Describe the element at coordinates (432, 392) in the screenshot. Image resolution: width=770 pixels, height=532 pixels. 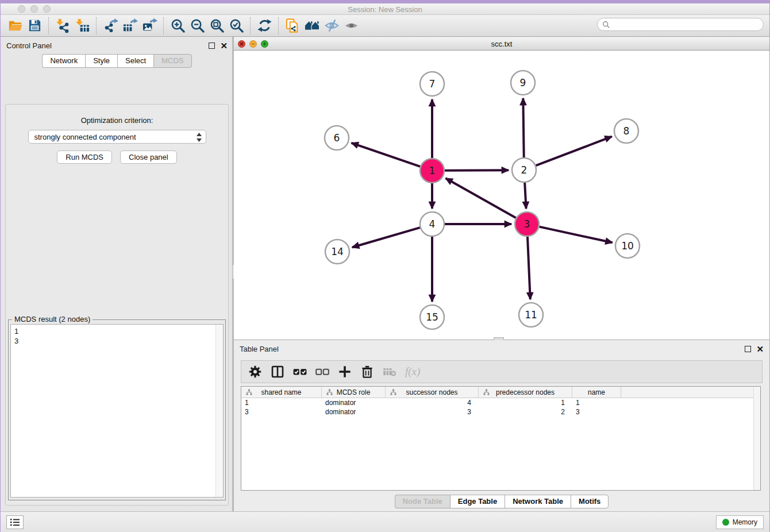
I see `column-header-successor-nodes: successor nodes` at that location.